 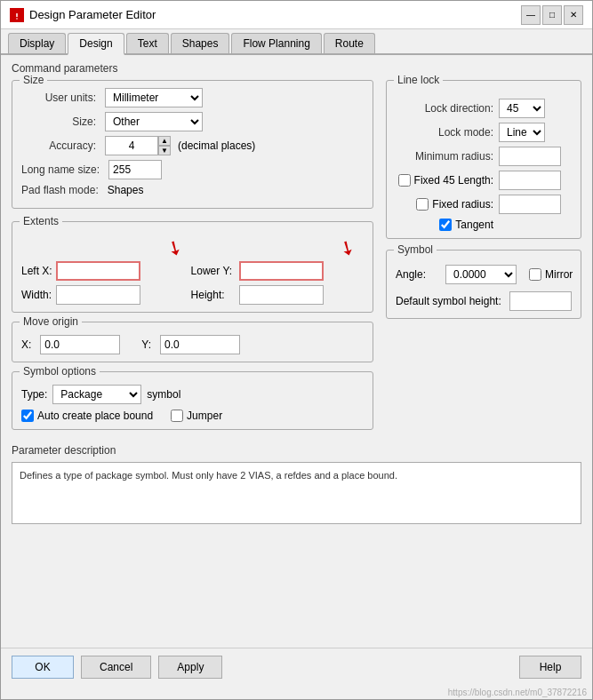 I want to click on left-arrow-icon: ➘, so click(x=174, y=248).